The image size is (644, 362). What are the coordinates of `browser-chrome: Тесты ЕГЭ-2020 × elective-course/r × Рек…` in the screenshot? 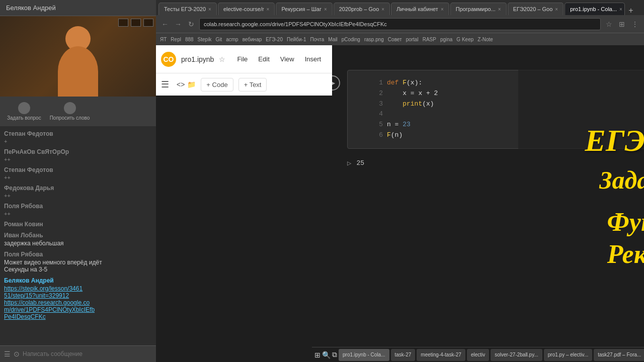 It's located at (400, 23).